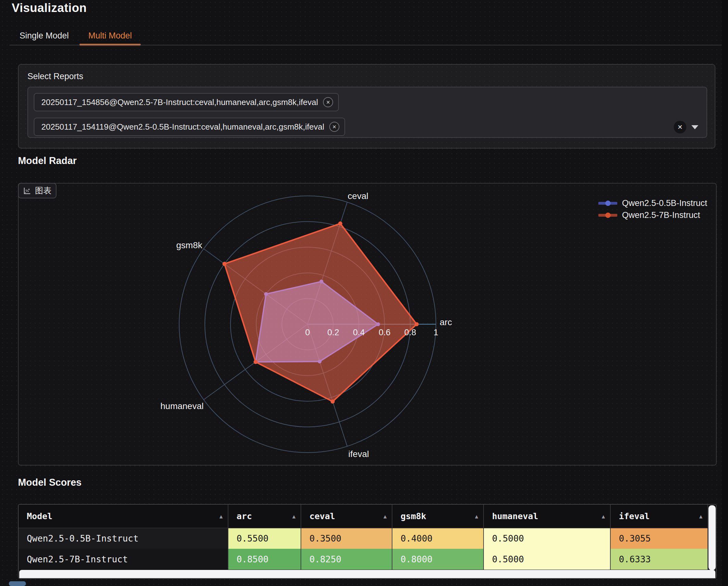 This screenshot has width=728, height=586. What do you see at coordinates (515, 516) in the screenshot?
I see `column-label: humaneval` at bounding box center [515, 516].